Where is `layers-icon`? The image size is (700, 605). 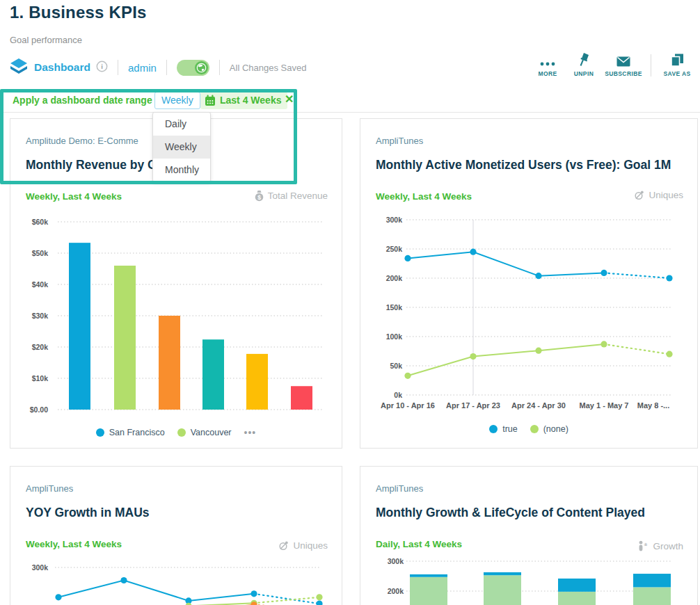 layers-icon is located at coordinates (19, 67).